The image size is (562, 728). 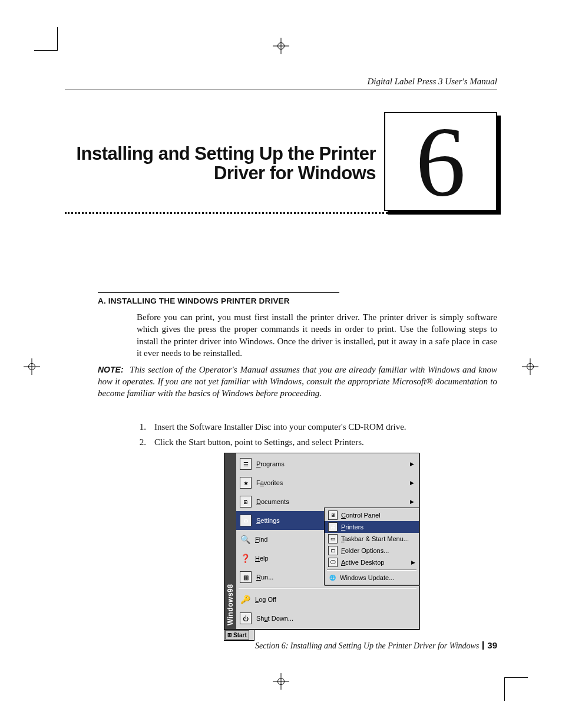 What do you see at coordinates (297, 381) in the screenshot?
I see `note-text: This section of the Operator's Manual as…` at bounding box center [297, 381].